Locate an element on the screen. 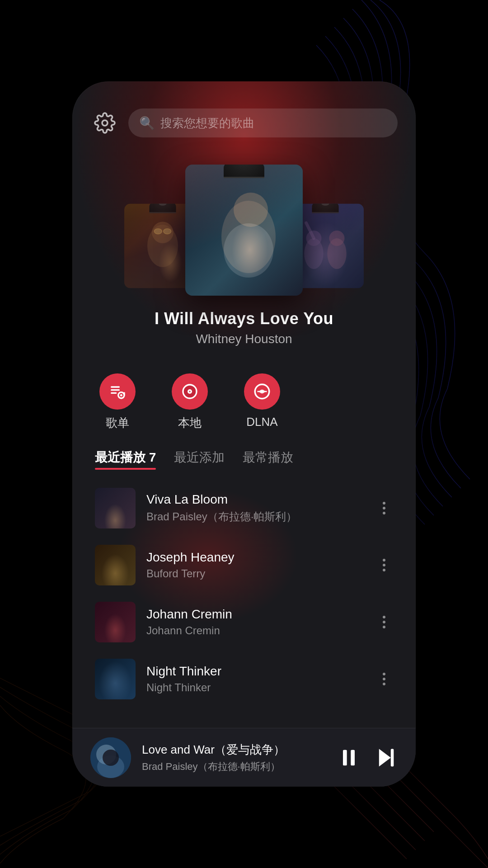  search-bar: 🔍 搜索您想要的歌曲 is located at coordinates (263, 123).